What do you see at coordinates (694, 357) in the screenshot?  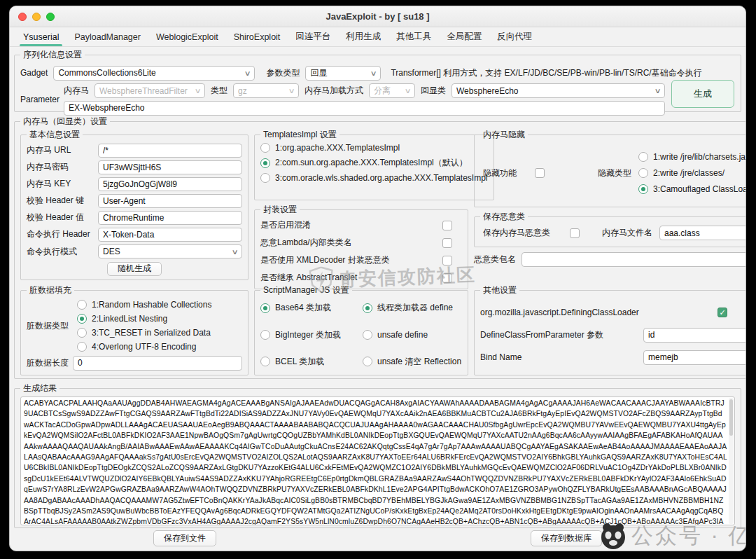 I see `bind-name-input` at bounding box center [694, 357].